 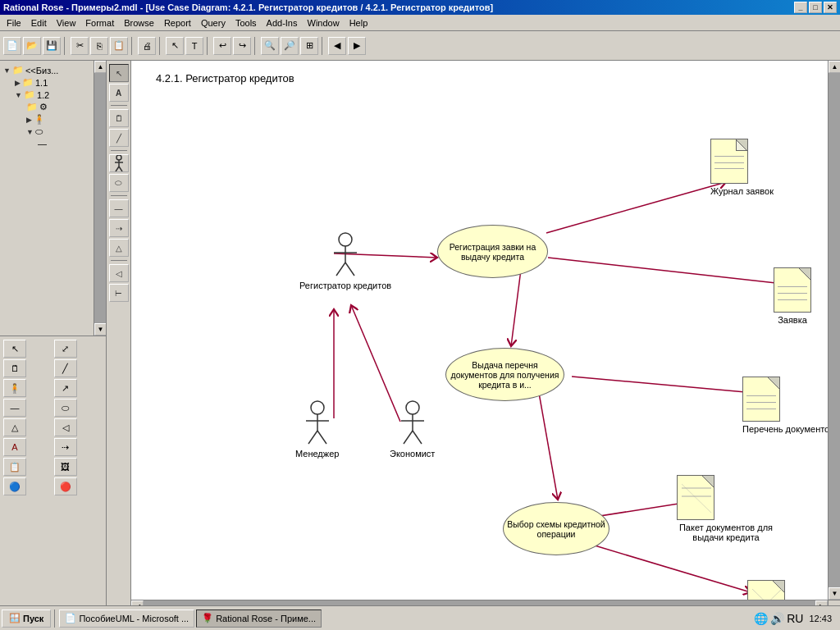 What do you see at coordinates (66, 349) in the screenshot?
I see `tool-btn-2: ⤢` at bounding box center [66, 349].